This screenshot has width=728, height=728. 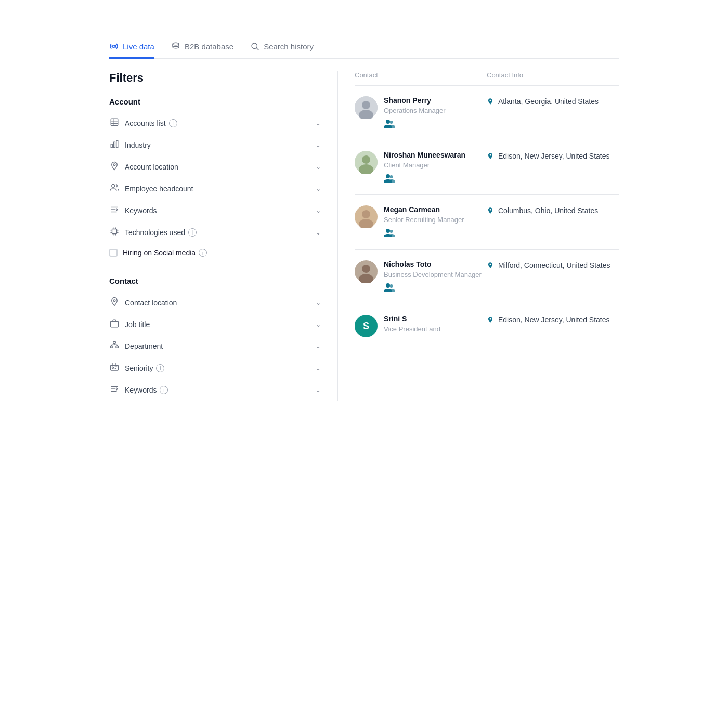 What do you see at coordinates (215, 324) in the screenshot?
I see `filter-job-title: Job title ⌄` at bounding box center [215, 324].